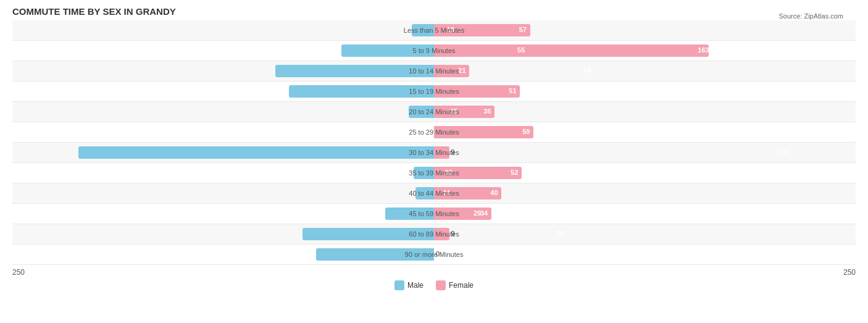 This screenshot has width=868, height=323. What do you see at coordinates (514, 172) in the screenshot?
I see `female-value: 52` at bounding box center [514, 172].